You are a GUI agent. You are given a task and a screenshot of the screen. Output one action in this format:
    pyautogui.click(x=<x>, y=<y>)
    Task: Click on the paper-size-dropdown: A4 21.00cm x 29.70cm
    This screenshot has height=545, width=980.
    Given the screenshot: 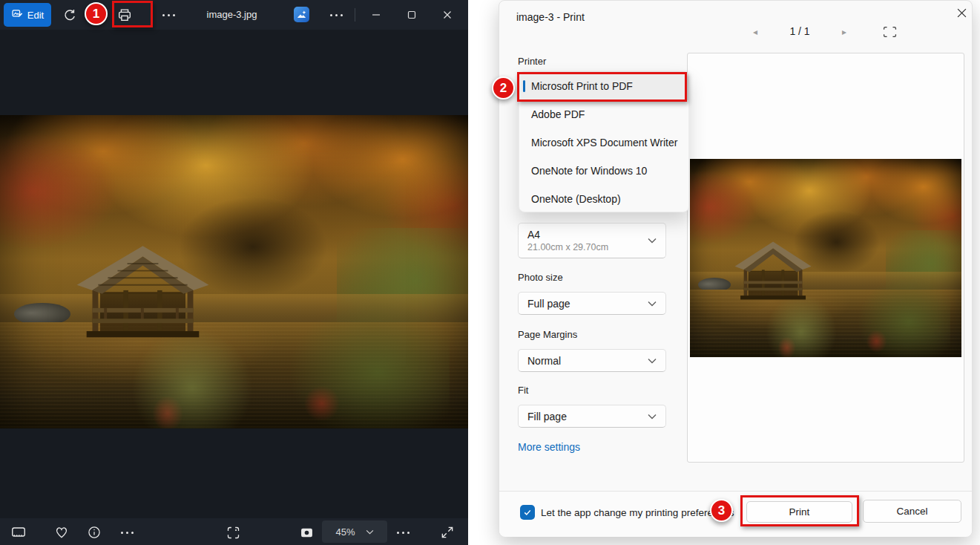 What is the action you would take?
    pyautogui.click(x=592, y=241)
    